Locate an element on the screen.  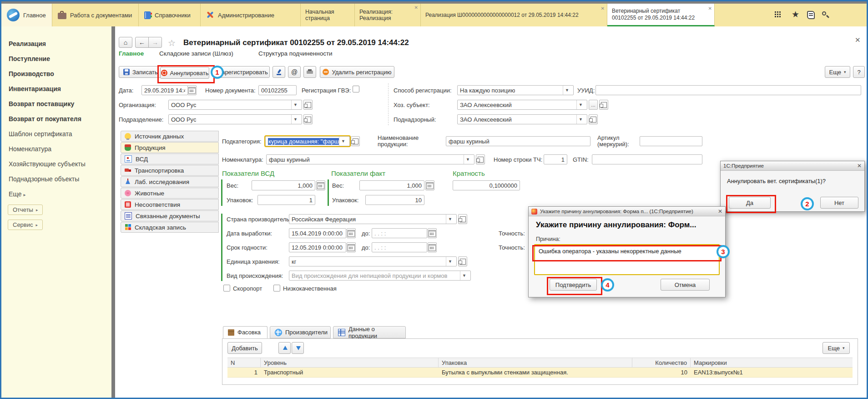
gve-checkbox is located at coordinates (356, 89).